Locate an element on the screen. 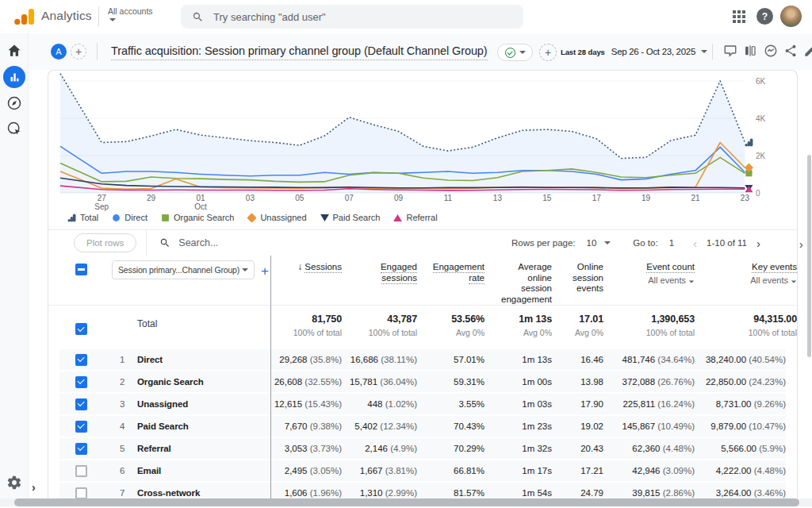 The image size is (812, 508). account-picker: All accounts is located at coordinates (130, 14).